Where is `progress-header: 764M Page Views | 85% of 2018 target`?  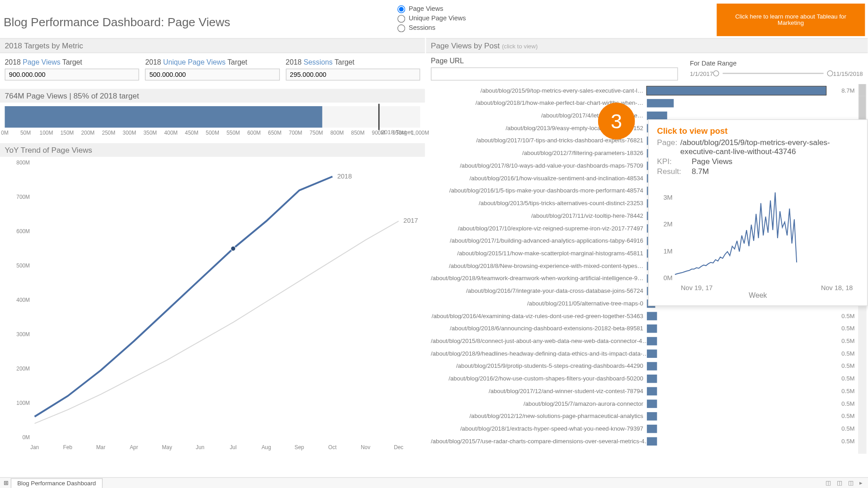
progress-header: 764M Page Views | 85% of 2018 target is located at coordinates (212, 96).